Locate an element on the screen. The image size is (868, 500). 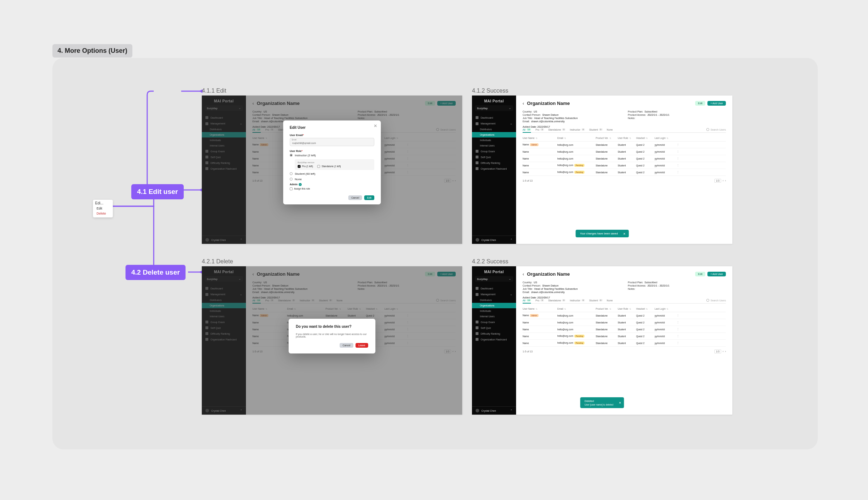
toast-deleted: Deleted User [user name] is deleted ✕ is located at coordinates (602, 403).